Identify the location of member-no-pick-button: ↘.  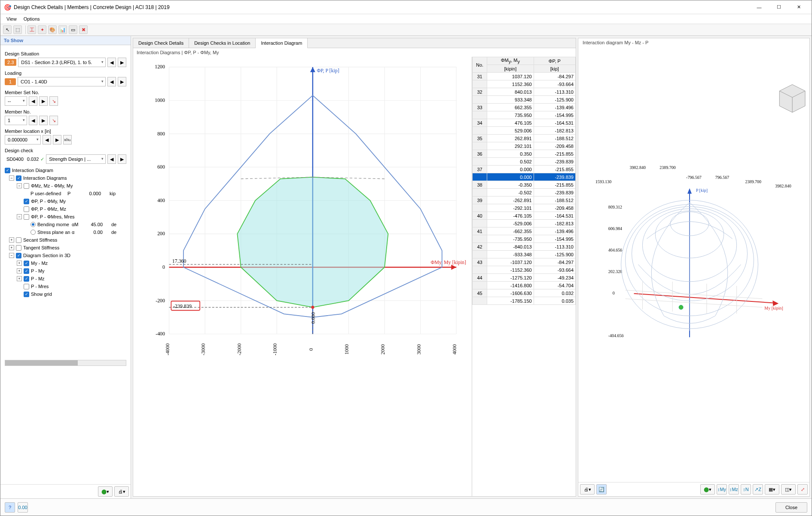
(54, 120).